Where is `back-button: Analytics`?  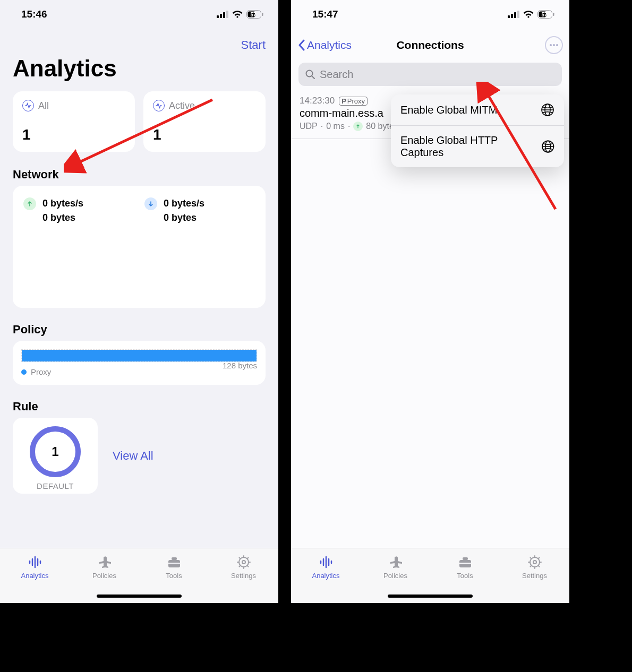
back-button: Analytics is located at coordinates (324, 45).